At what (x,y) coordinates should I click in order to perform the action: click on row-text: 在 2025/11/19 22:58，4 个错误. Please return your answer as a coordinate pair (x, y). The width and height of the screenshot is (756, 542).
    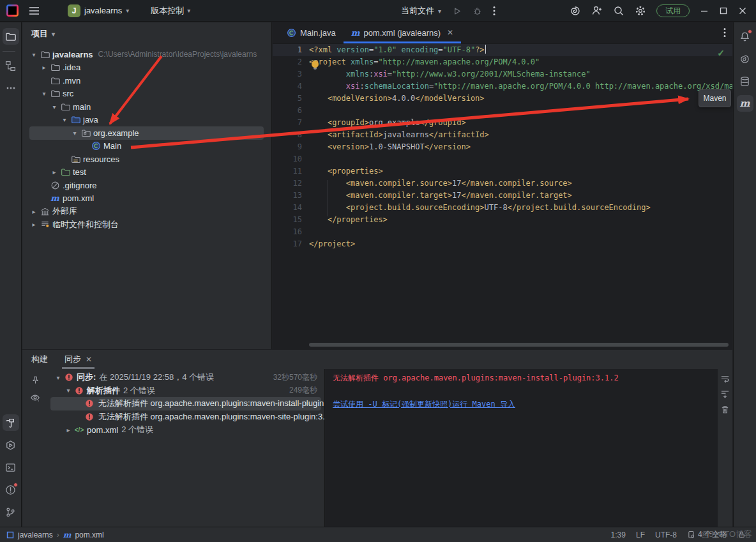
    Looking at the image, I should click on (156, 377).